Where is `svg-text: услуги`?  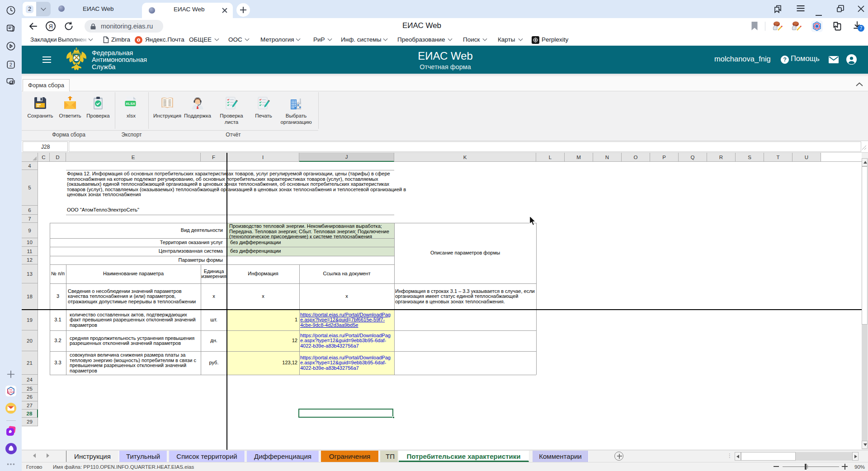 svg-text: услуги is located at coordinates (11, 392).